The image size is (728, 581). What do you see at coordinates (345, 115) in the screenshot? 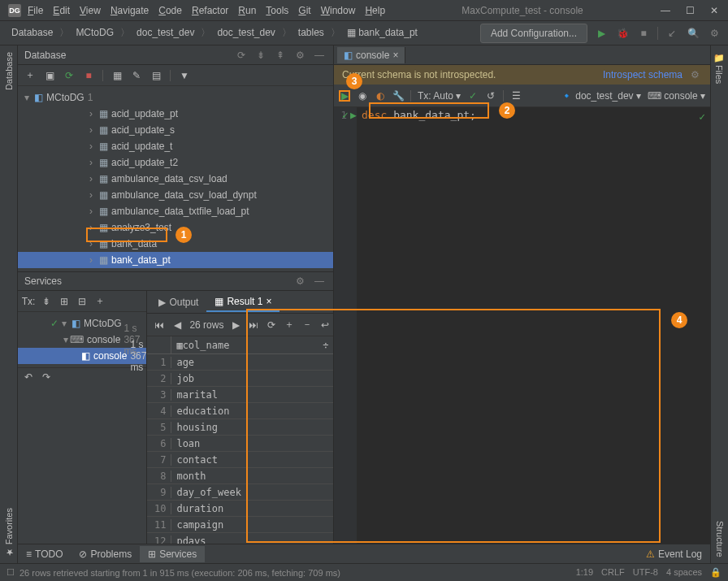
I see `gutter-run-icon: ✓` at bounding box center [345, 115].